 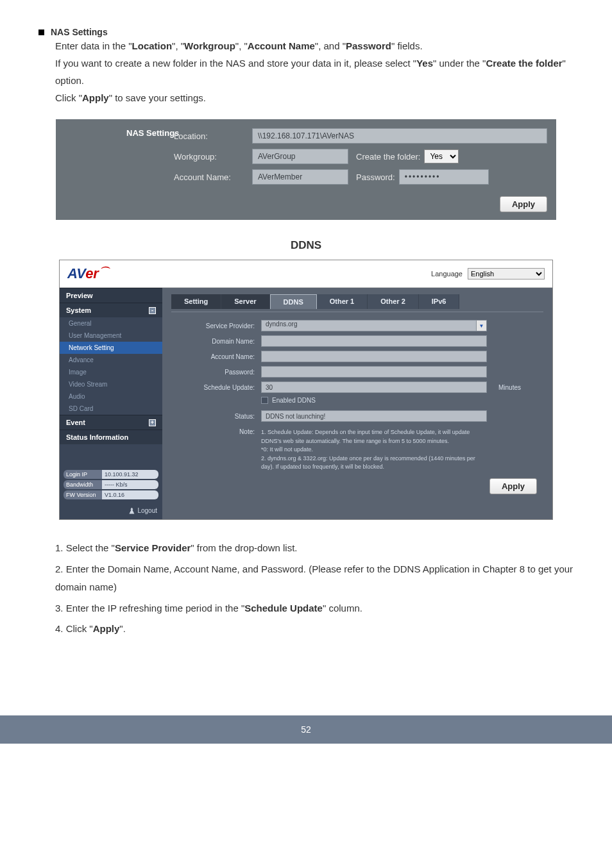 I want to click on tab-ipv6: IPv6, so click(x=439, y=301).